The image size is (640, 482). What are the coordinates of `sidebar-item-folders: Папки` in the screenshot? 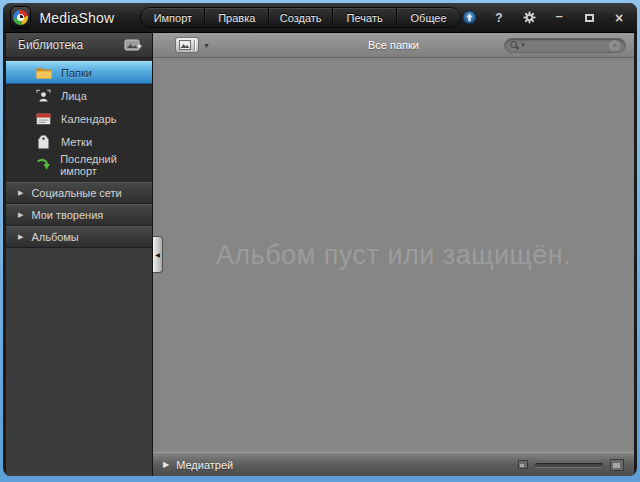 It's located at (79, 72).